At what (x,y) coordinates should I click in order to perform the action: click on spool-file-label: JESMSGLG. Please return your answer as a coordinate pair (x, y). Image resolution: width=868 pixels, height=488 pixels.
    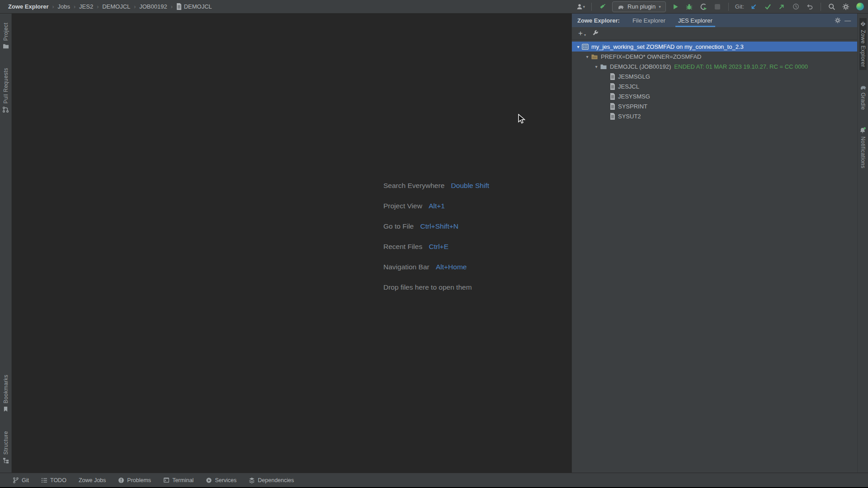
    Looking at the image, I should click on (634, 77).